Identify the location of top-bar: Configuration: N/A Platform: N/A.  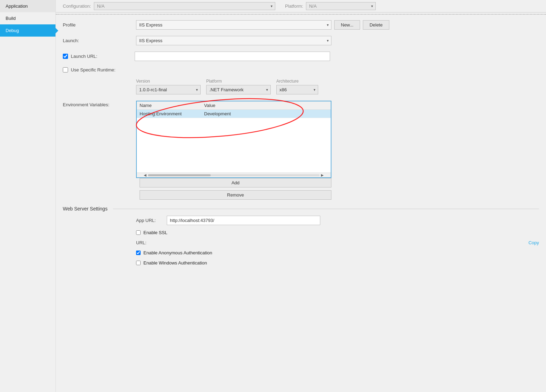
(301, 6).